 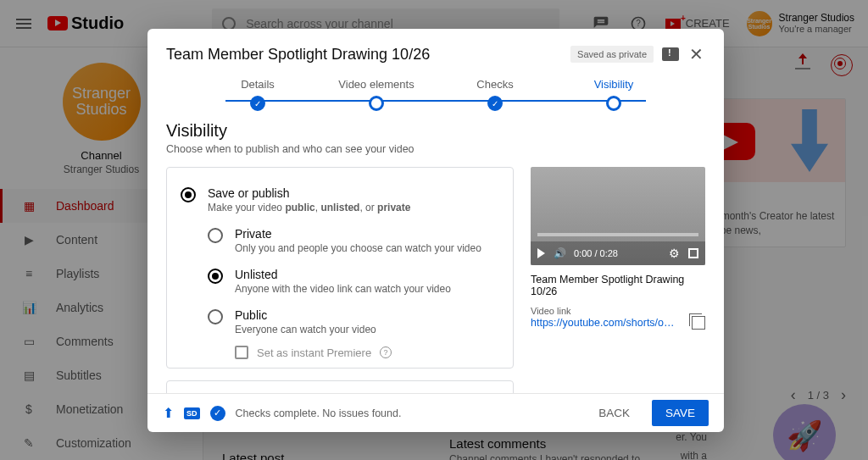 What do you see at coordinates (305, 315) in the screenshot?
I see `radio-title: Public` at bounding box center [305, 315].